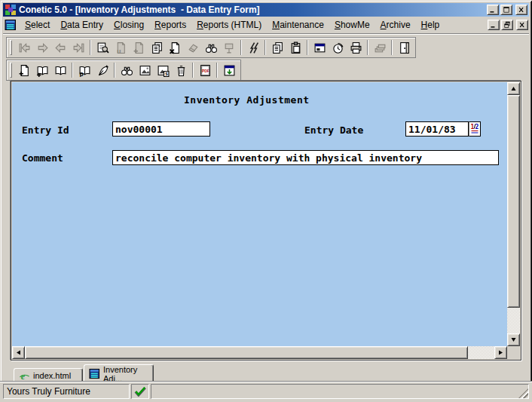 The height and width of the screenshot is (402, 532). Describe the element at coordinates (175, 48) in the screenshot. I see `page-x-icon` at that location.